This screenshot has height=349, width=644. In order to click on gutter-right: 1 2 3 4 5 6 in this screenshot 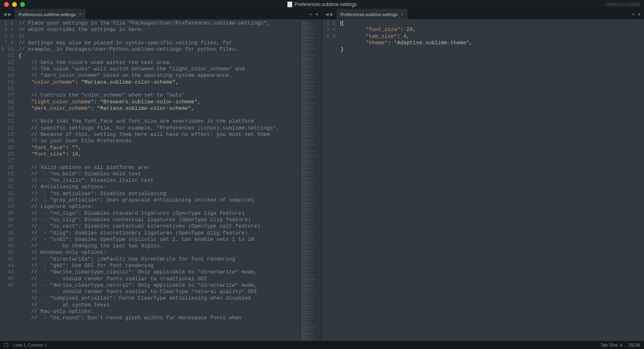, I will do `click(331, 180)`.